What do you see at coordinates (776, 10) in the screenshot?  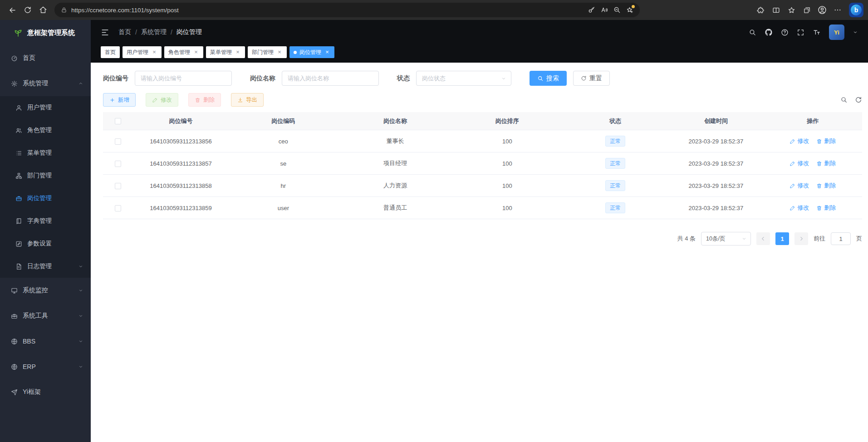 I see `split-screen-button` at bounding box center [776, 10].